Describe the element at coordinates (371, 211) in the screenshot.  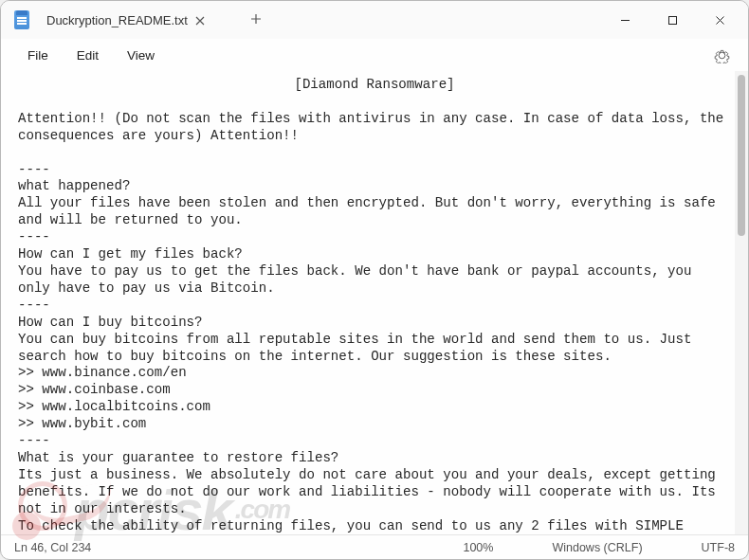
I see `doc-answer: All your files have been stolen and then…` at that location.